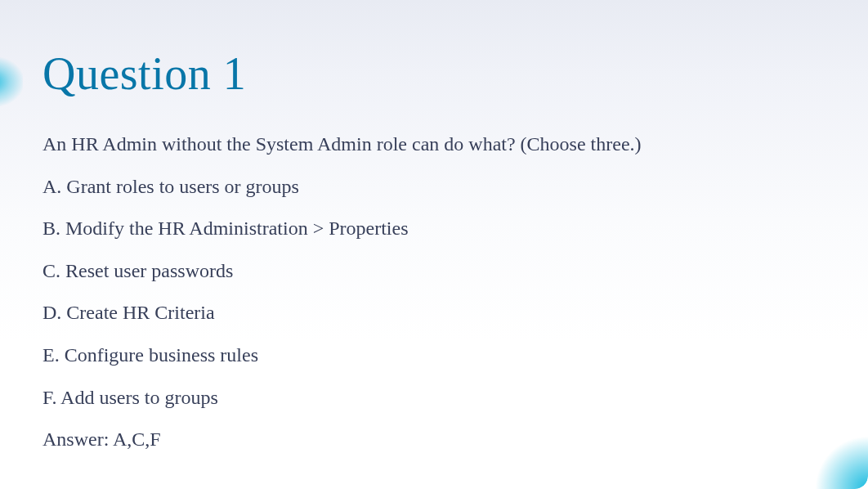 Image resolution: width=868 pixels, height=489 pixels. What do you see at coordinates (434, 313) in the screenshot?
I see `option-d: D. Create HR Criteria` at bounding box center [434, 313].